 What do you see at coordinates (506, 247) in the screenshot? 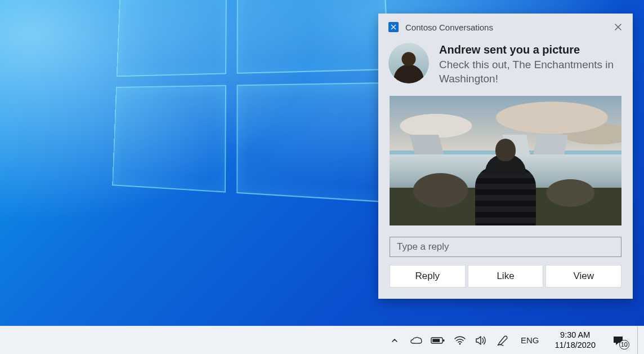
I see `reply-input-container` at bounding box center [506, 247].